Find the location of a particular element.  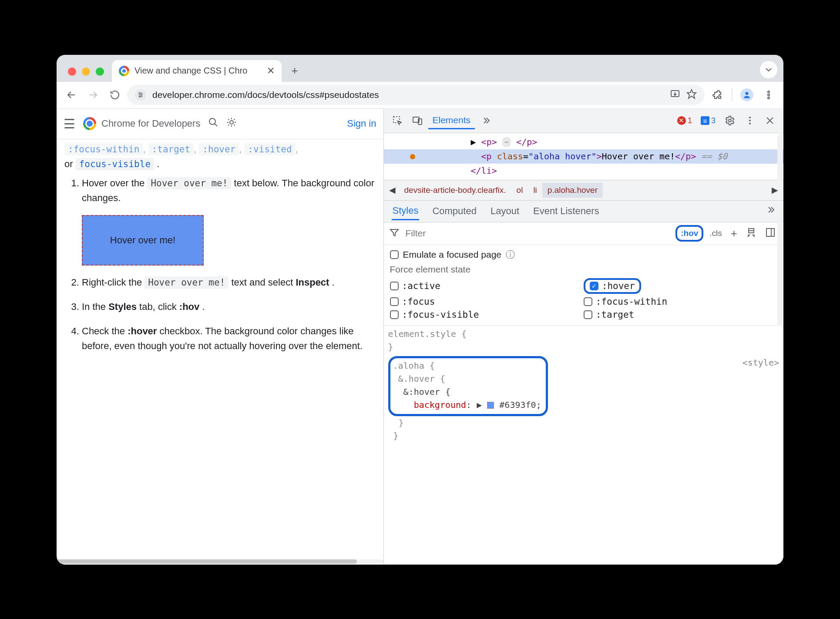

extensions-button is located at coordinates (717, 95).